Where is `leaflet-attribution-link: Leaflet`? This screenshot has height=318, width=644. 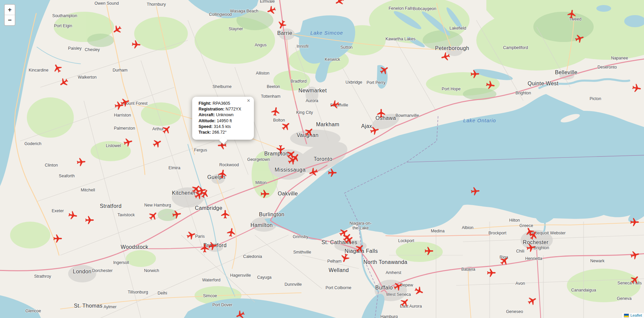 leaflet-attribution-link: Leaflet is located at coordinates (636, 315).